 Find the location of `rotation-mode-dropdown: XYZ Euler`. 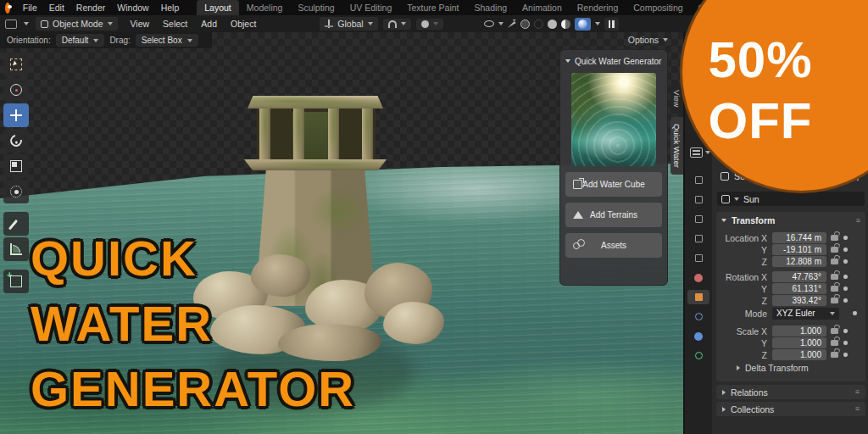

rotation-mode-dropdown: XYZ Euler is located at coordinates (805, 314).